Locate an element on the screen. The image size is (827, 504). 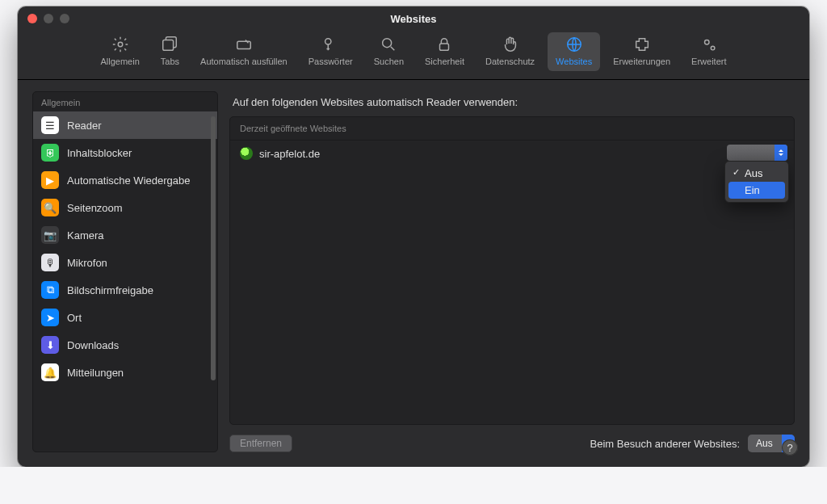
scrollbar-thumb is located at coordinates (213, 249).